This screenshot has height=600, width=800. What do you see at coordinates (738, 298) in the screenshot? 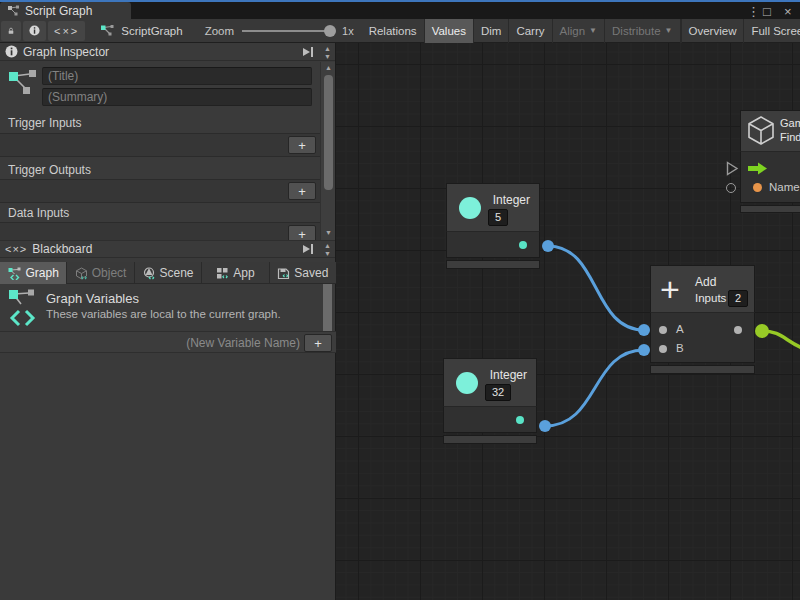
I see `inputs-count-field: 2` at bounding box center [738, 298].